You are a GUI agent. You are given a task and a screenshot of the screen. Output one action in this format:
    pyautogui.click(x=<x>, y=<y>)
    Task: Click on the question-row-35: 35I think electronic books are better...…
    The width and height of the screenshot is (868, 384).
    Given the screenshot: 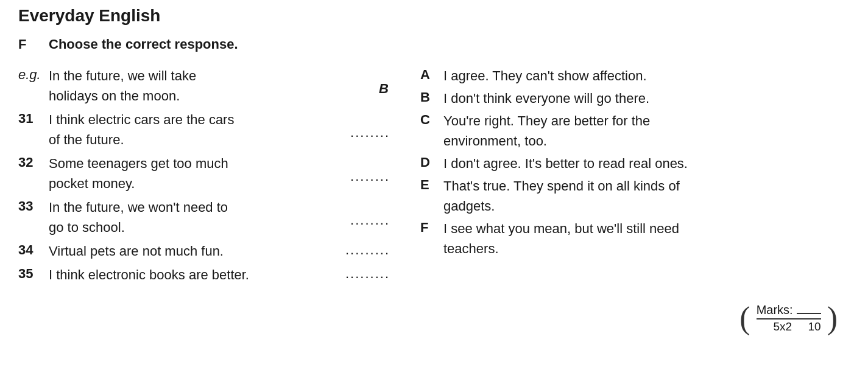 What is the action you would take?
    pyautogui.click(x=207, y=275)
    